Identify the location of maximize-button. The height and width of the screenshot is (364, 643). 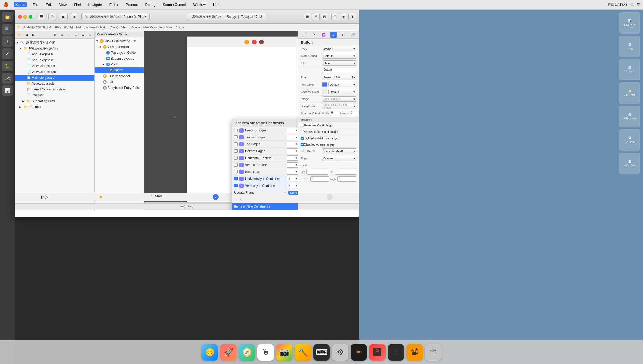
(31, 17).